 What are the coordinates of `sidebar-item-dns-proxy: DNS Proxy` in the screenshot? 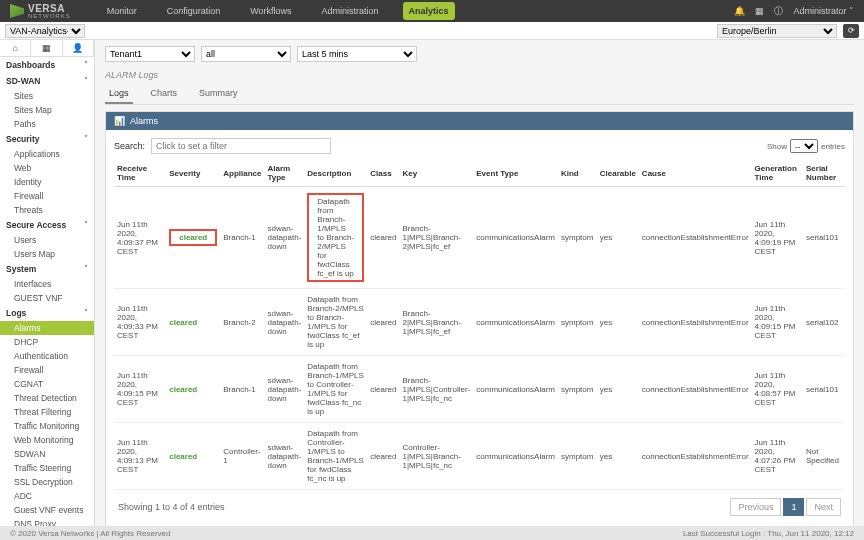 It's located at (47, 522).